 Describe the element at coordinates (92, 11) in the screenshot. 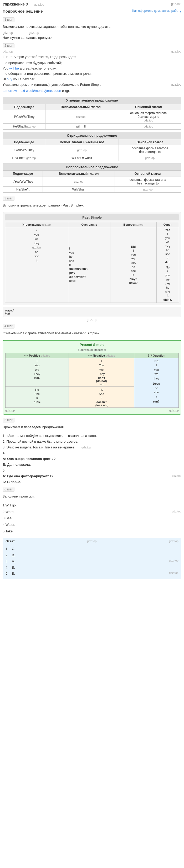

I see `solution-header: Подробное решение Как оформить домашнюю …` at that location.